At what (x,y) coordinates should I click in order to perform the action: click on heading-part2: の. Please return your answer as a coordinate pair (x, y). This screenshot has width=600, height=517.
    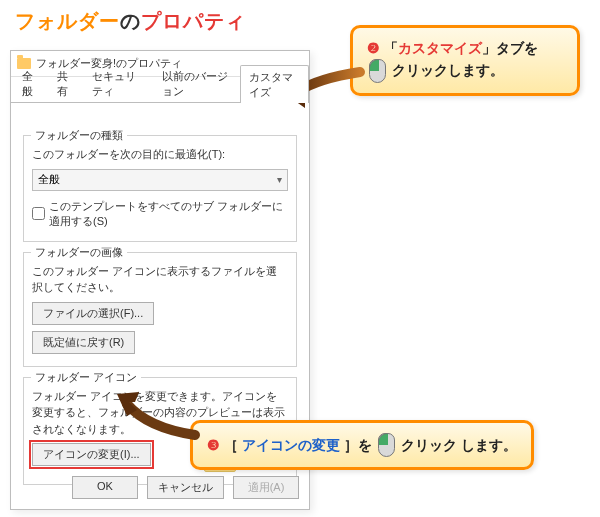
    Looking at the image, I should click on (130, 21).